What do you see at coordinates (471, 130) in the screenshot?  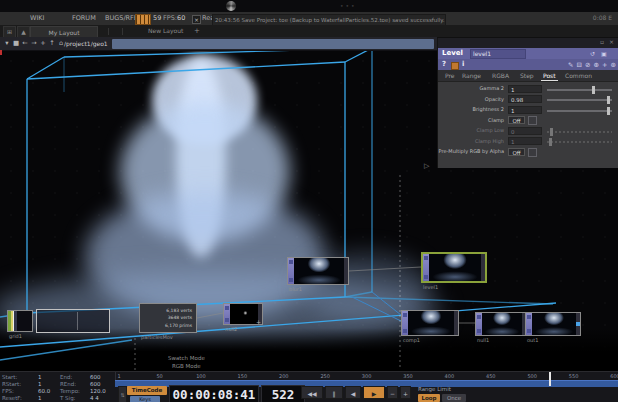 I see `param-label: Clamp Low` at bounding box center [471, 130].